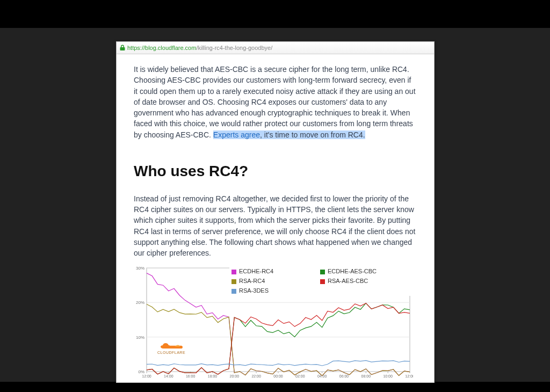 The width and height of the screenshot is (550, 392). Describe the element at coordinates (191, 376) in the screenshot. I see `svg-text: 16:00` at that location.